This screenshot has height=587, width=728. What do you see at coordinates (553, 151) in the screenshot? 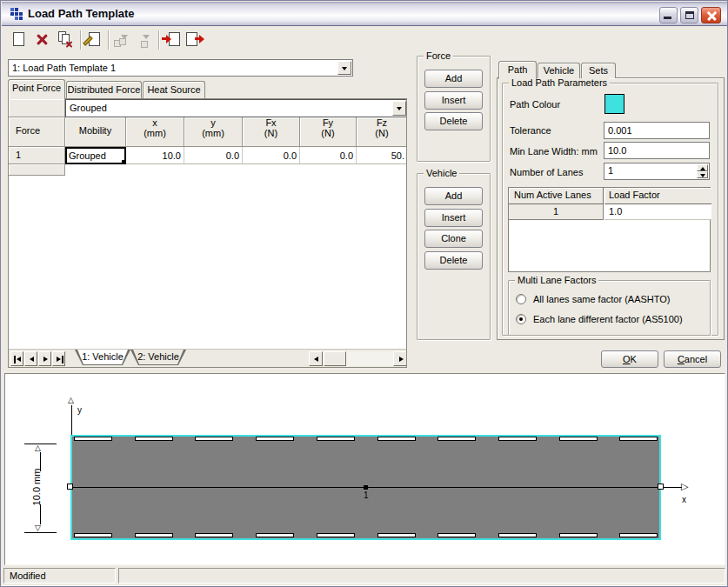
I see `min-lane-width-label: Min Lane Width: mm` at bounding box center [553, 151].